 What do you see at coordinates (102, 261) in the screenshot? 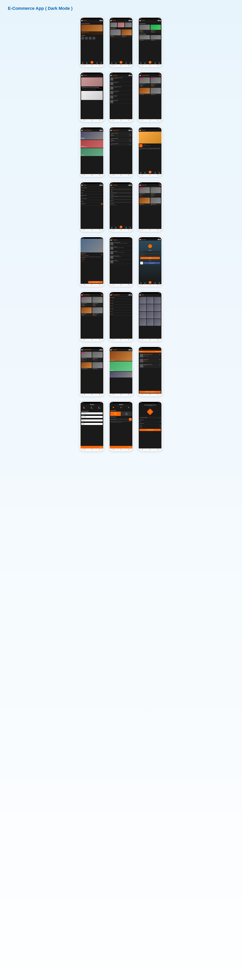
I see `chevron-down-icon: ⌄` at bounding box center [102, 261].